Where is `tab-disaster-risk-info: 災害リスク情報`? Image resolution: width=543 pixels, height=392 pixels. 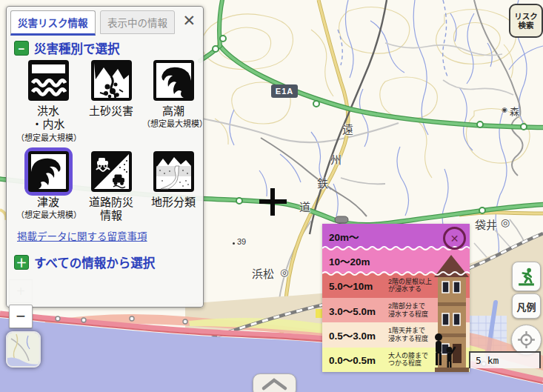 tab-disaster-risk-info: 災害リスク情報 is located at coordinates (53, 23).